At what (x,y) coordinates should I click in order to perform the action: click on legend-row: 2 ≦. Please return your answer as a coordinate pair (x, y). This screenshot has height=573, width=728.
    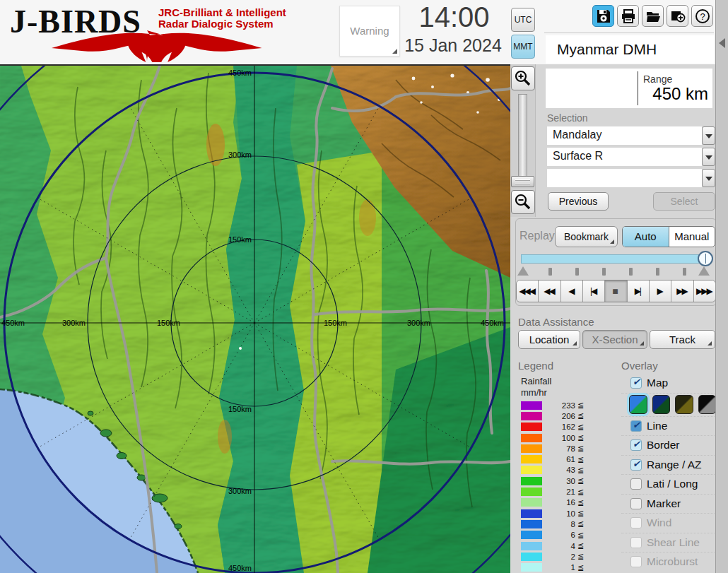
    Looking at the image, I should click on (560, 557).